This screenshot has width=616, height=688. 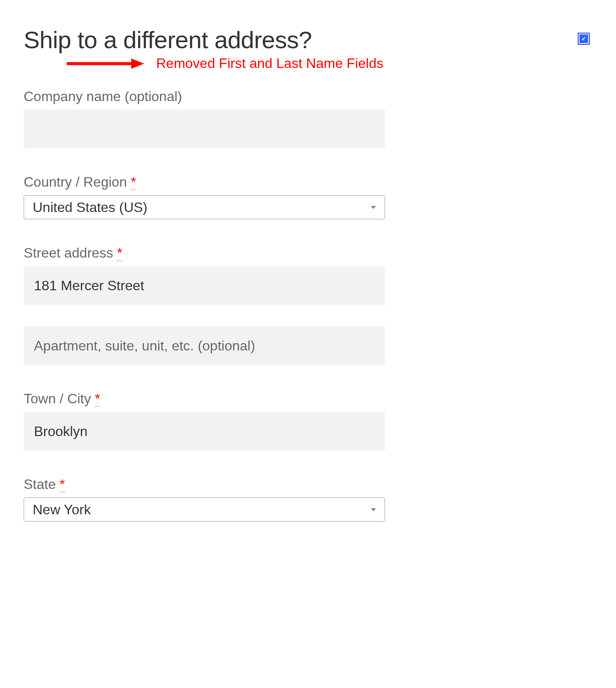 I want to click on city-input, so click(x=204, y=431).